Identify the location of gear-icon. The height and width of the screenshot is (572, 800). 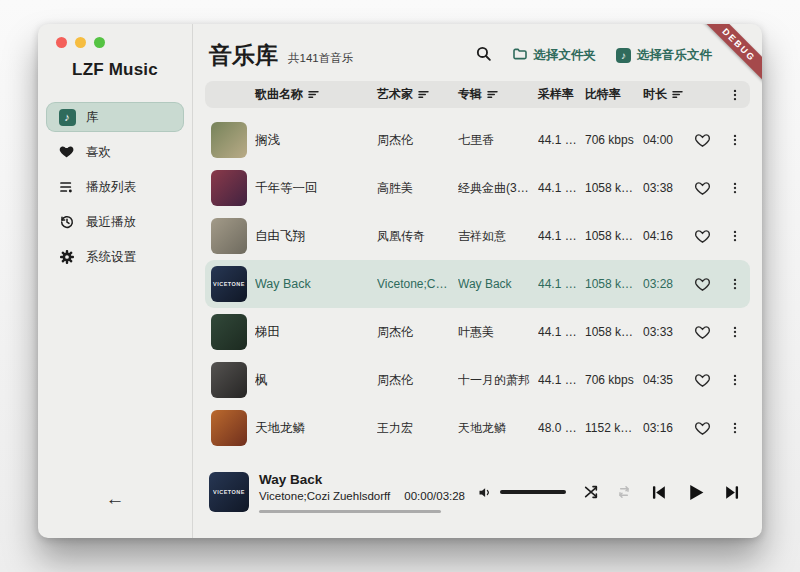
(67, 257).